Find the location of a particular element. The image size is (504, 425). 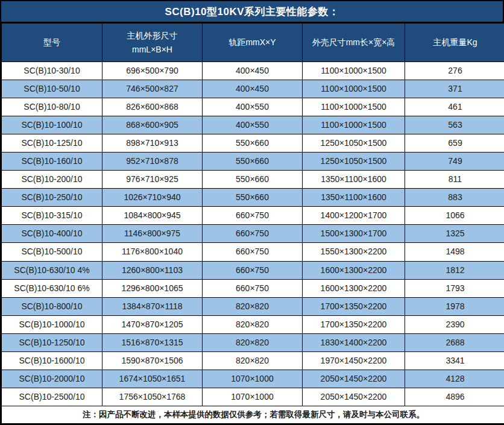

table-row: SC(B)10-630/10 6% 1296×800×1065 660×750 … is located at coordinates (253, 288).